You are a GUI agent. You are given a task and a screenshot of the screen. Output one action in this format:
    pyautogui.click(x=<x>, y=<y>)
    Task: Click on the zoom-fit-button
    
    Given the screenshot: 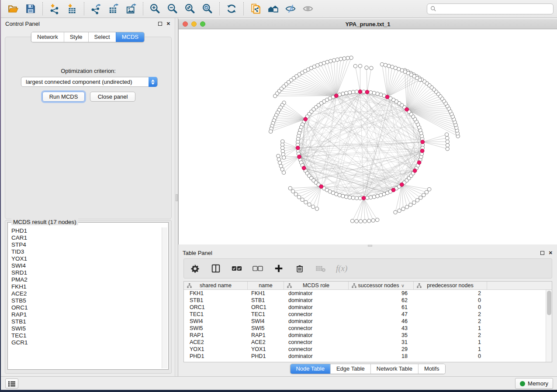 What is the action you would take?
    pyautogui.click(x=190, y=9)
    